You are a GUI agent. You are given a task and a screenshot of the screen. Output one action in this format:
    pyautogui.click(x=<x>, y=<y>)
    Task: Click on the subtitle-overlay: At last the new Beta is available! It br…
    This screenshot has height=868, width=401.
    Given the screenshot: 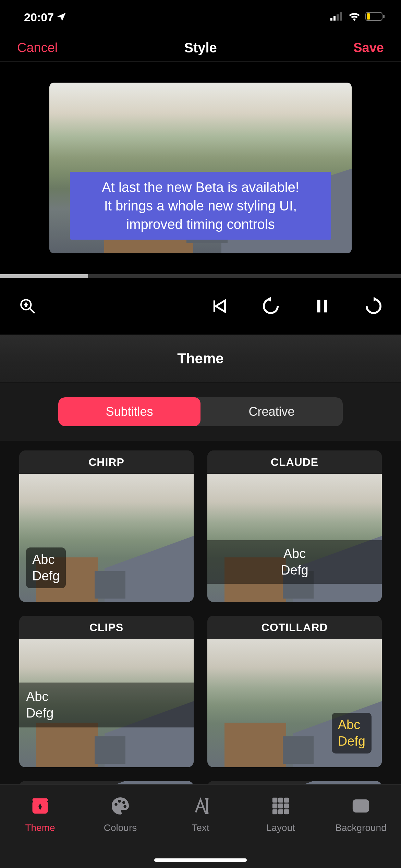 What is the action you would take?
    pyautogui.click(x=200, y=206)
    